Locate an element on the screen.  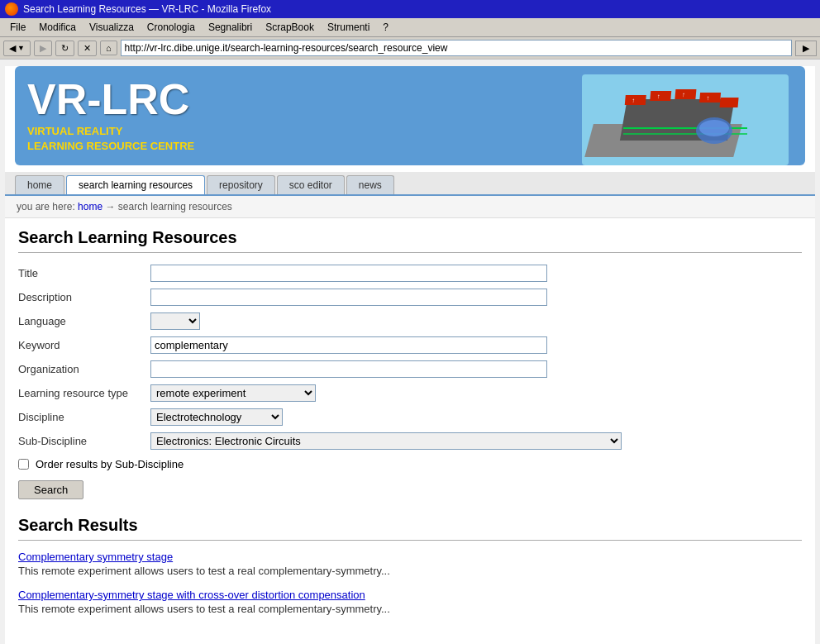
organization-row: Organization is located at coordinates (410, 369).